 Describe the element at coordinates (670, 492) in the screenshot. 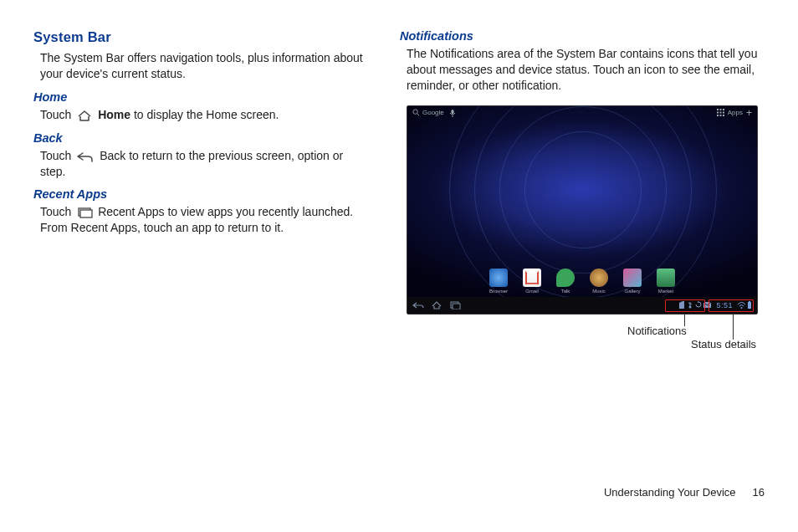

I see `footer-section: Understanding Your Device` at that location.